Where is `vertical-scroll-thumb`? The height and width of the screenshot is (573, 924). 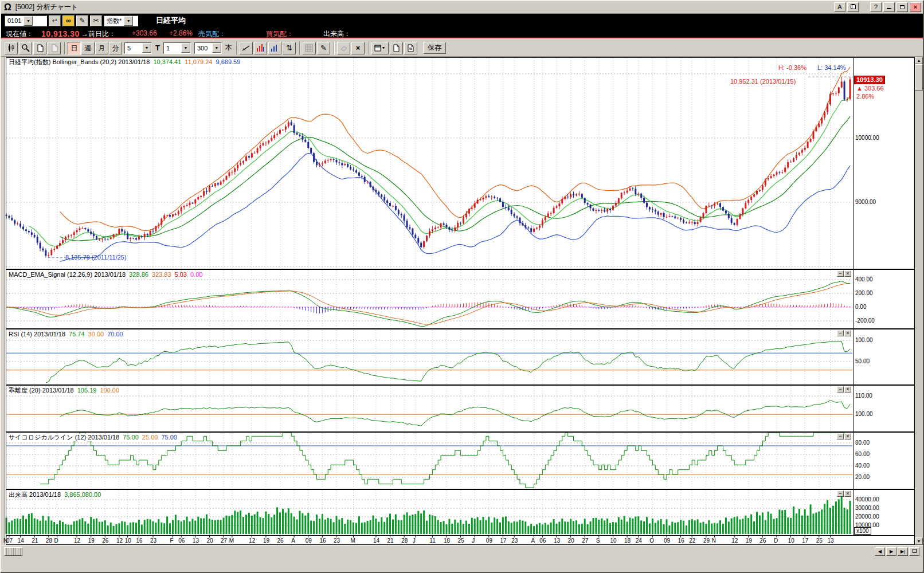 vertical-scroll-thumb is located at coordinates (919, 77).